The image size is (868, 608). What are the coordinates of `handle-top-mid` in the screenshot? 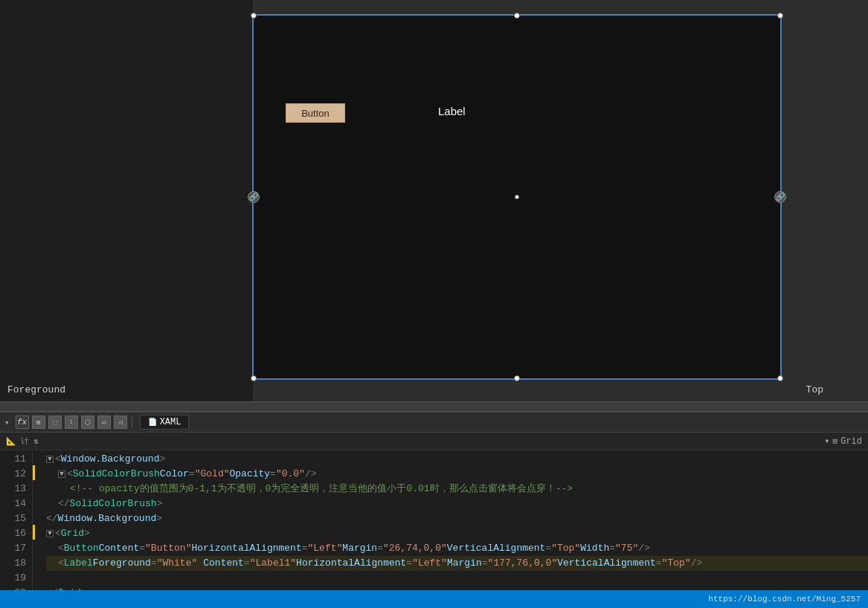 It's located at (517, 16).